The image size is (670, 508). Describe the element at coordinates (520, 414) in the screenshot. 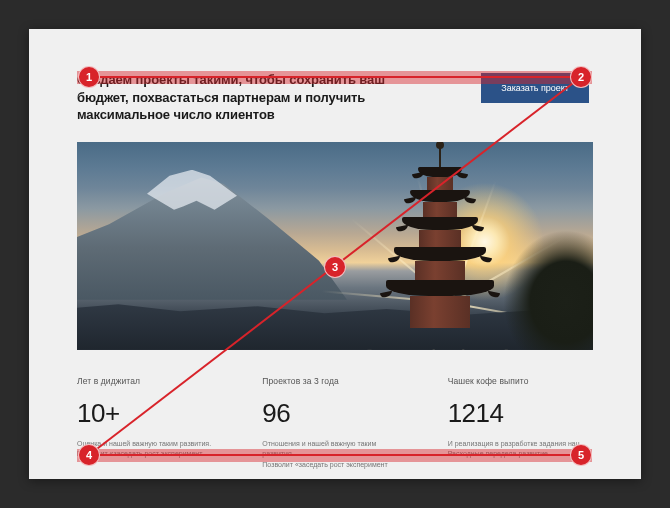

I see `stat-value: 1214` at that location.